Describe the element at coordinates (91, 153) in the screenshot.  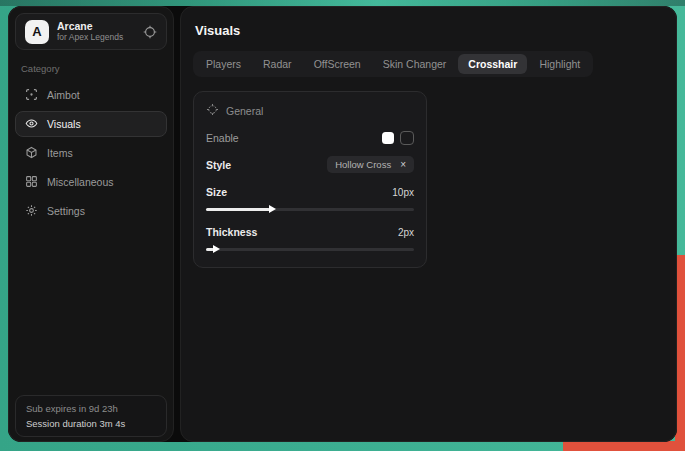
I see `sidebar-item-items: Items` at that location.